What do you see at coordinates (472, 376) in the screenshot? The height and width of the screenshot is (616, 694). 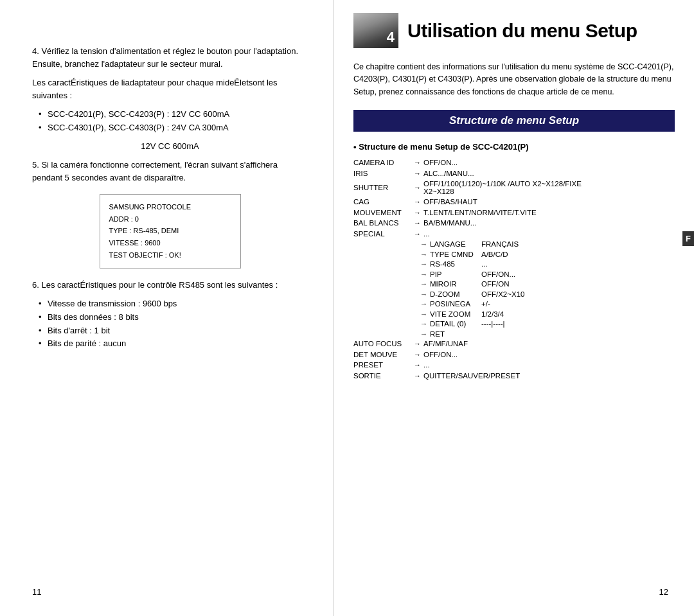 I see `menu-value: QUITTER/SAUVER/PRESET` at bounding box center [472, 376].